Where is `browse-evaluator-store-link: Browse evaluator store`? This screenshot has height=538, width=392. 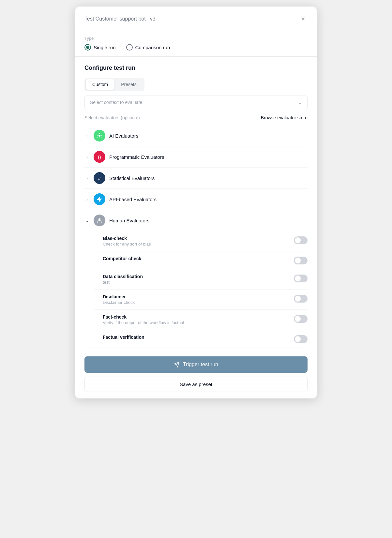
browse-evaluator-store-link: Browse evaluator store is located at coordinates (284, 118).